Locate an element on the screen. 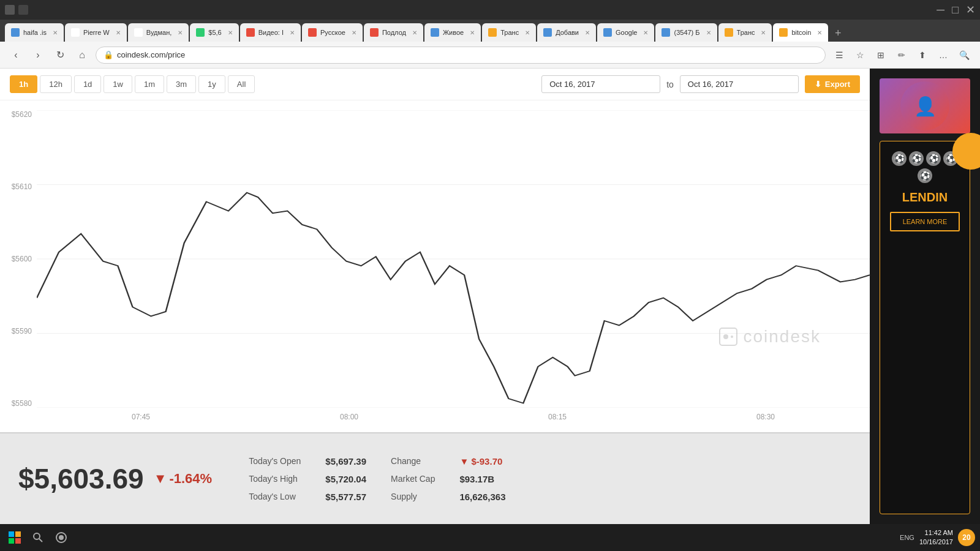  x-label-0800: 08:00 is located at coordinates (349, 417).